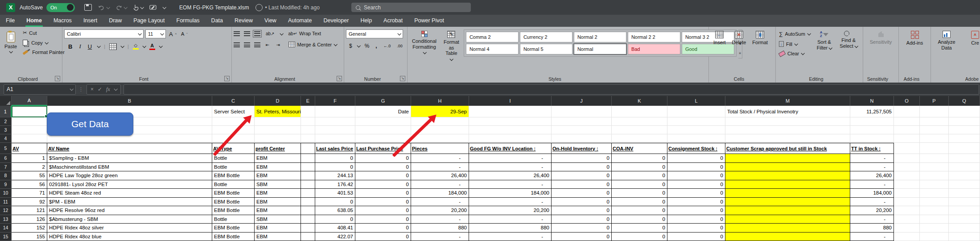  Describe the element at coordinates (581, 220) in the screenshot. I see `cell-J13: 0` at that location.